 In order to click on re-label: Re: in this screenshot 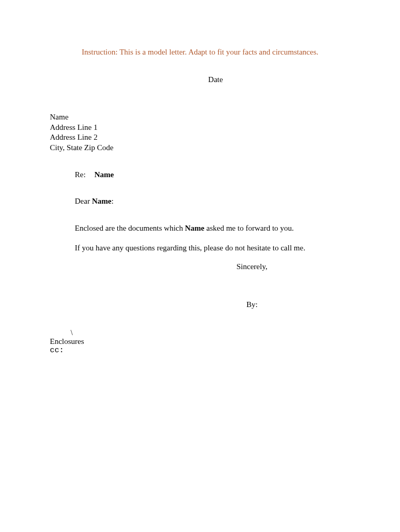, I will do `click(84, 175)`.